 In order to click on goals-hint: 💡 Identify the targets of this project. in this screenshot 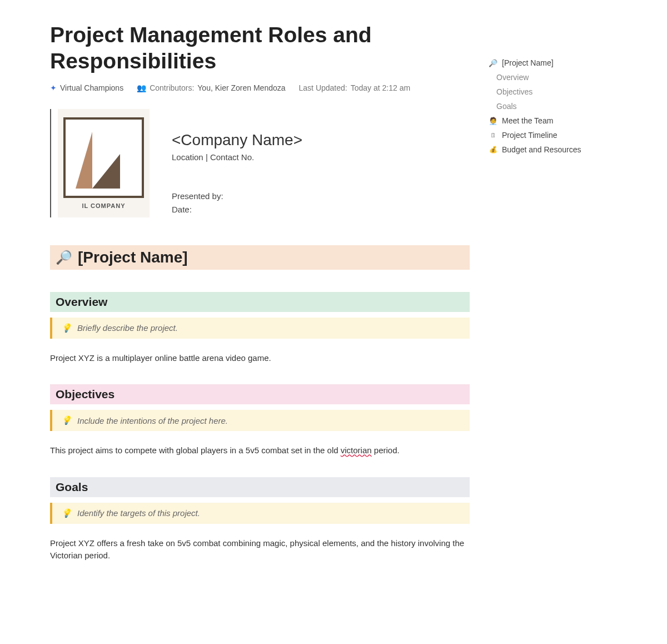, I will do `click(260, 513)`.